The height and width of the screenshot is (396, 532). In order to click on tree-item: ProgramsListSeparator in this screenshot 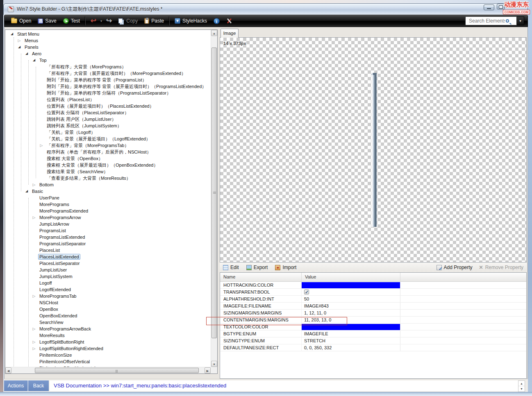, I will do `click(108, 244)`.